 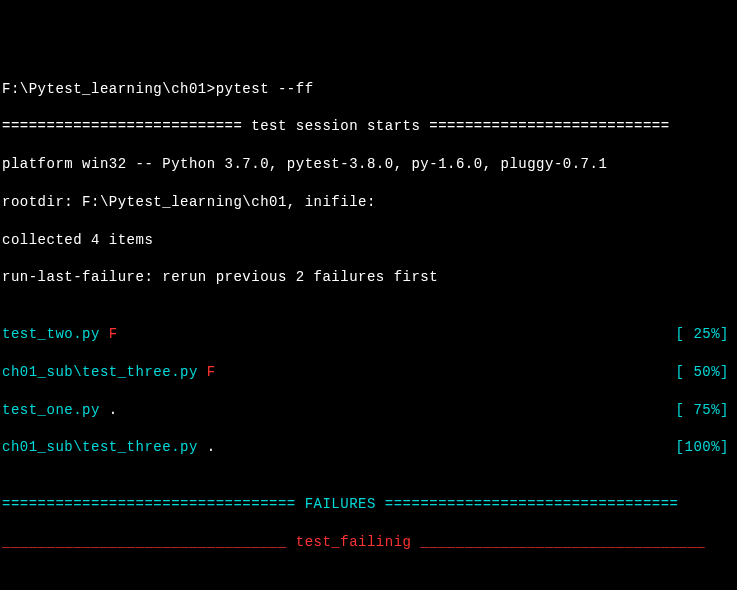 I want to click on prompt-path: F:\Pytest_learning\ch01>, so click(x=109, y=90).